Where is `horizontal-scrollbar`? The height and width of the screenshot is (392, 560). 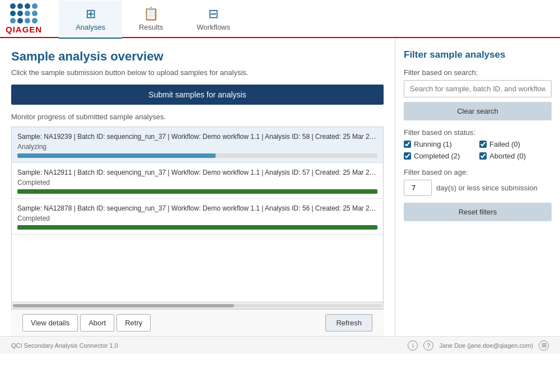 horizontal-scrollbar is located at coordinates (197, 305).